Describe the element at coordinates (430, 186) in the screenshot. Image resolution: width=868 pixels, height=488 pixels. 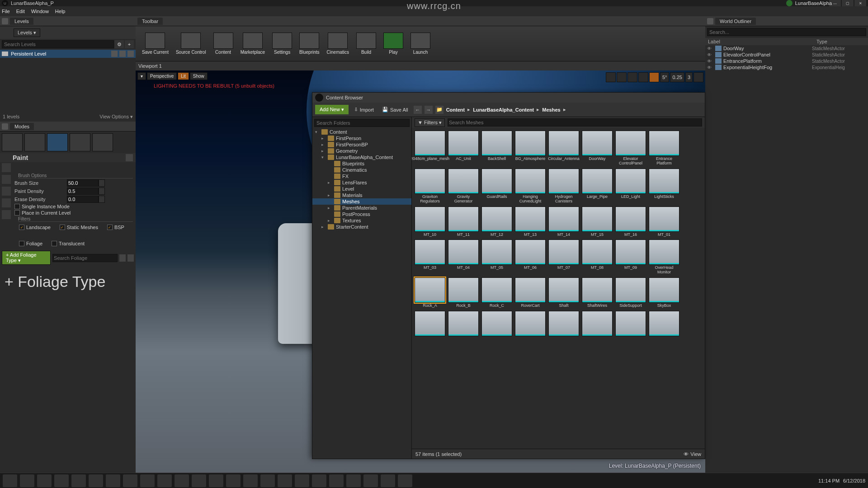
I see `asset-item: Graviton Regulators` at that location.